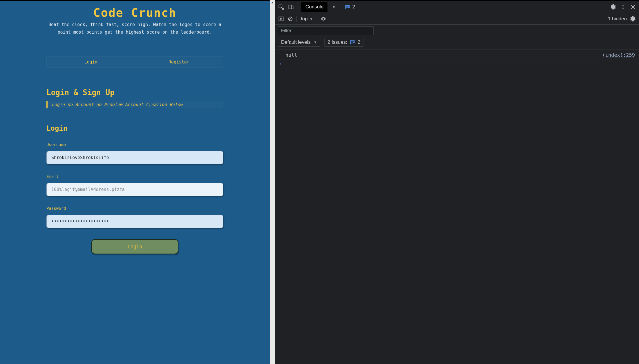 The image size is (639, 364). What do you see at coordinates (135, 247) in the screenshot?
I see `login-button: Login` at bounding box center [135, 247].